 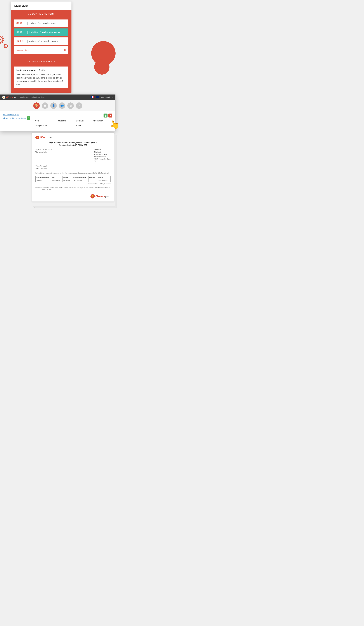 I want to click on divider, so click(x=41, y=17).